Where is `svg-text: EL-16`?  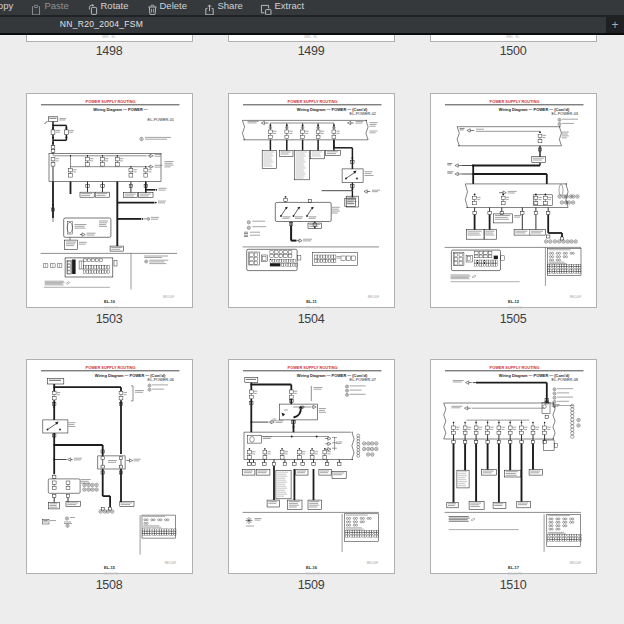
svg-text: EL-16 is located at coordinates (312, 568).